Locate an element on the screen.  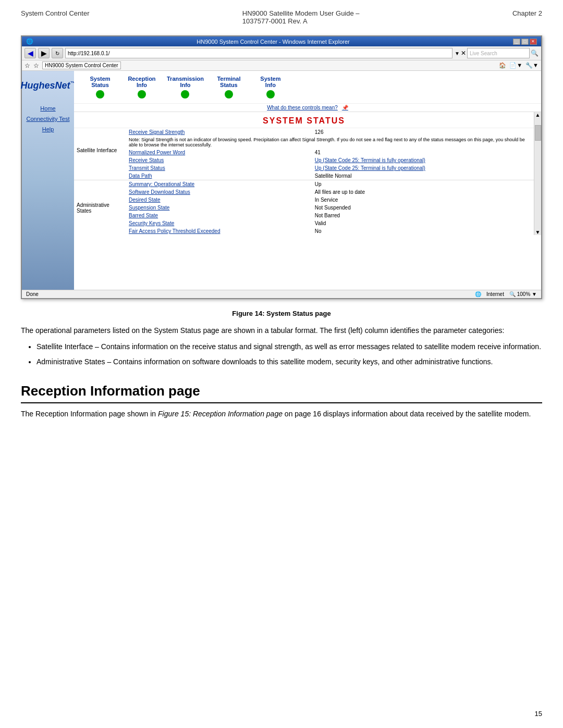
desired-state-label: Desired State is located at coordinates (219, 200).